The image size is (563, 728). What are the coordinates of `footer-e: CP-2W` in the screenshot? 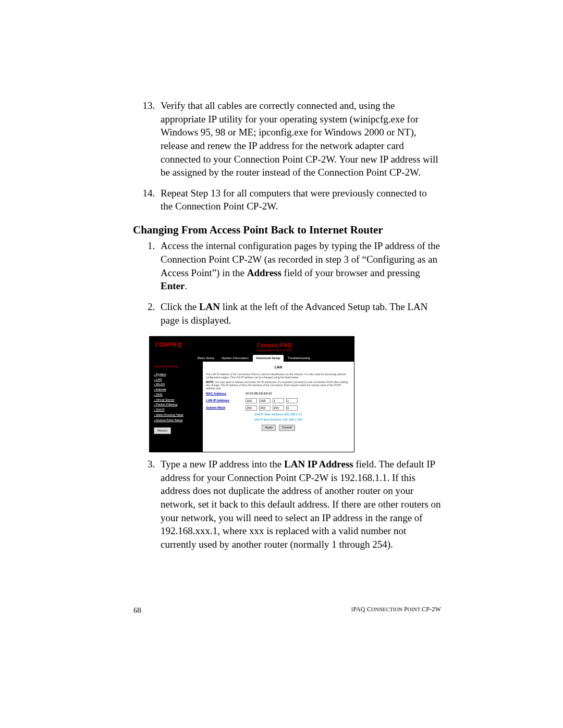 It's located at (432, 609).